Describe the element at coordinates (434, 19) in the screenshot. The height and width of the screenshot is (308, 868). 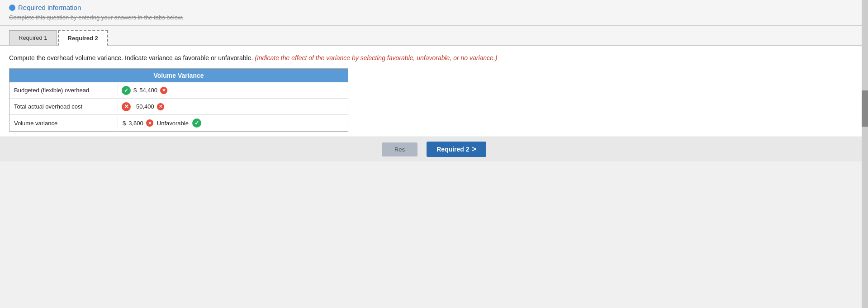
I see `instruction-strikethrough: Complete this question by entering your …` at that location.